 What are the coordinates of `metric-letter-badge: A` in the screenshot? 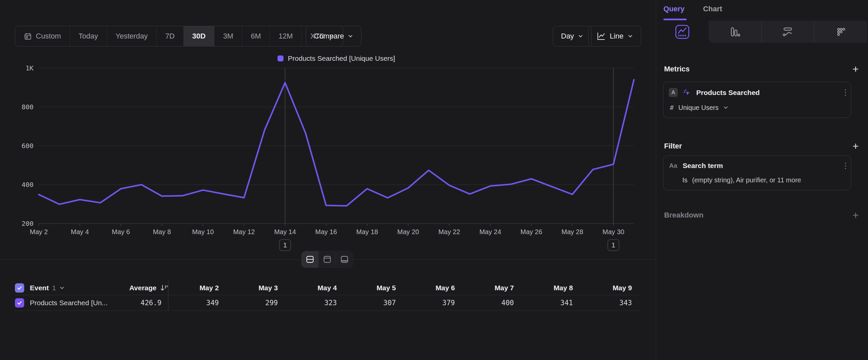 It's located at (673, 92).